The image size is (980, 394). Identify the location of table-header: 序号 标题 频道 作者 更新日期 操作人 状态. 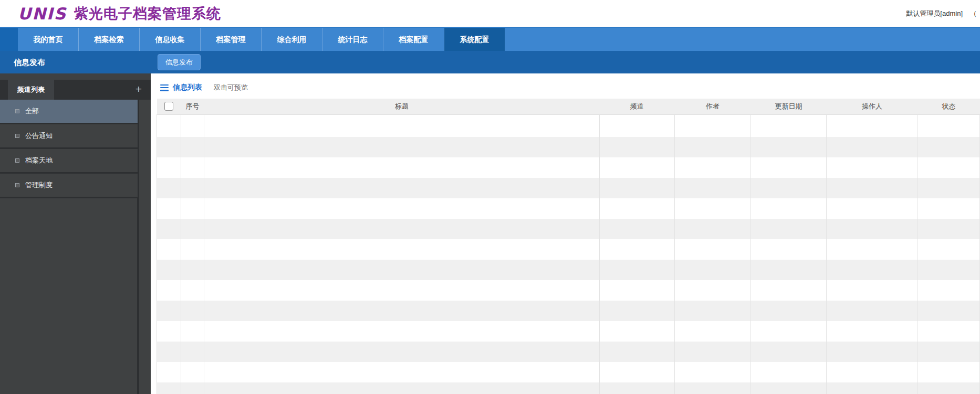
(568, 107).